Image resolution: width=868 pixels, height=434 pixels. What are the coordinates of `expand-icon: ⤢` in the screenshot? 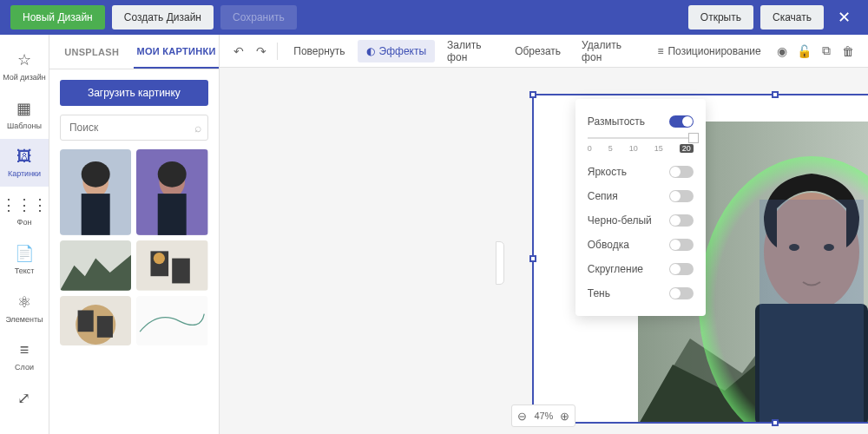 It's located at (24, 398).